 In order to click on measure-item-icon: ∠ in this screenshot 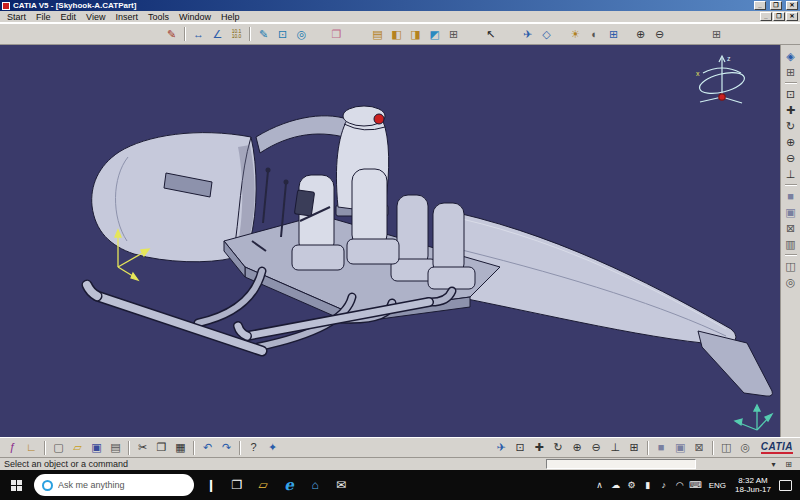, I will do `click(218, 34)`.